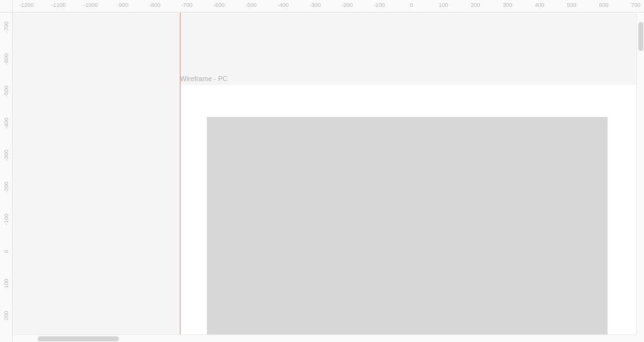 This screenshot has width=644, height=342. What do you see at coordinates (6, 219) in the screenshot?
I see `ruler-v-tick-label: -100` at bounding box center [6, 219].